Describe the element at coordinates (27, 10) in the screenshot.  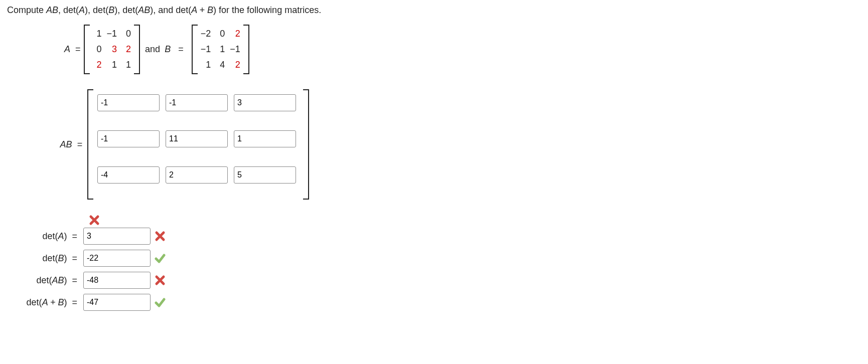
I see `prompt-text: Compute` at that location.